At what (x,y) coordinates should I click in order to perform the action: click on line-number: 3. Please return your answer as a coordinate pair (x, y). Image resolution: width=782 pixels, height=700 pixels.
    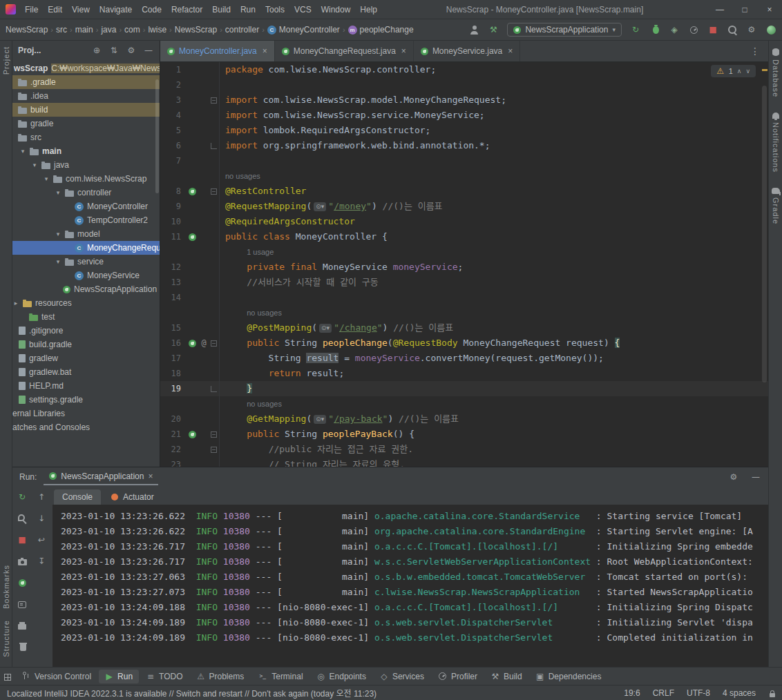
    Looking at the image, I should click on (173, 100).